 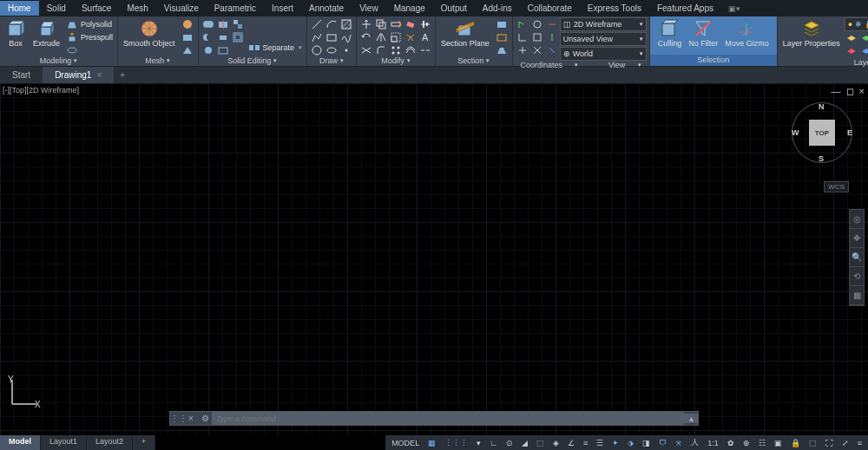 I want to click on mesh-btn1, so click(x=187, y=24).